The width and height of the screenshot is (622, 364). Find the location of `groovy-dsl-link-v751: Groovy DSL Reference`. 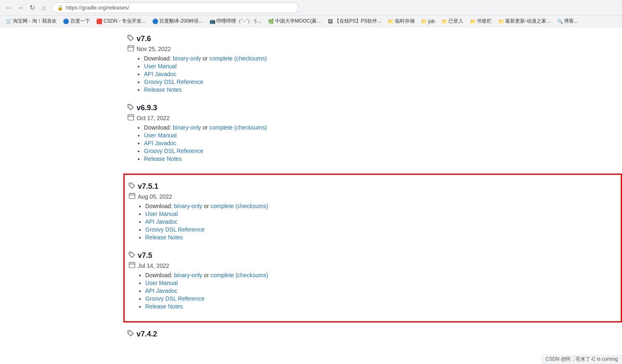

groovy-dsl-link-v751: Groovy DSL Reference is located at coordinates (175, 230).